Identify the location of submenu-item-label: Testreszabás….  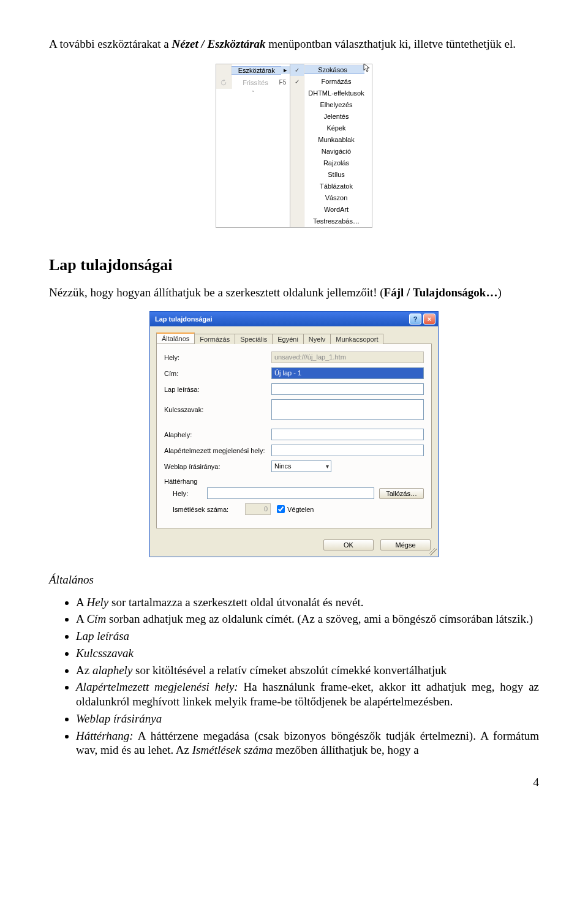
(338, 221).